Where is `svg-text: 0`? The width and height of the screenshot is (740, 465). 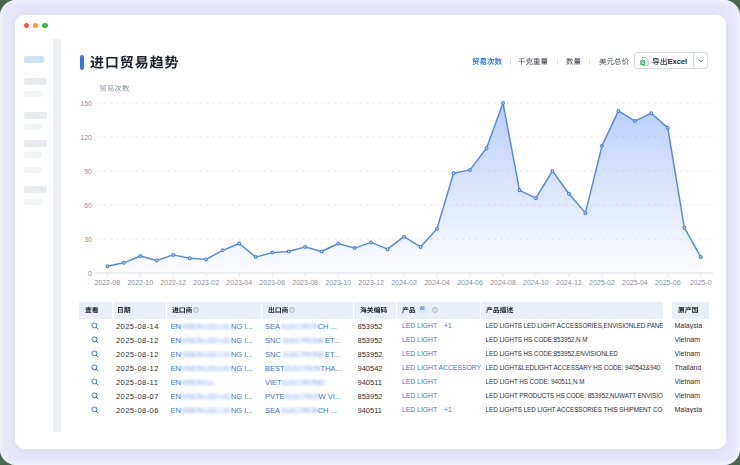 svg-text: 0 is located at coordinates (90, 274).